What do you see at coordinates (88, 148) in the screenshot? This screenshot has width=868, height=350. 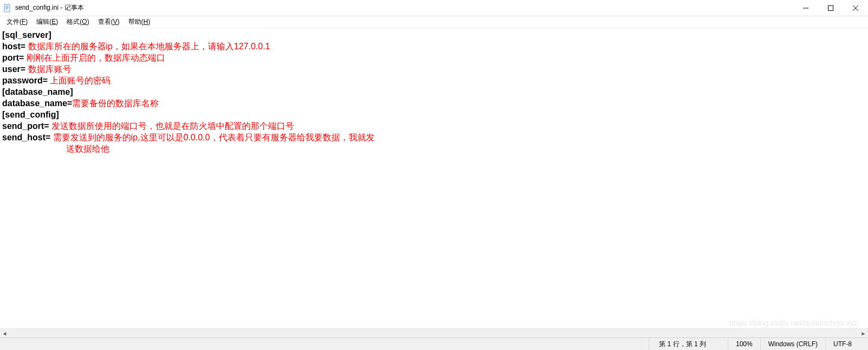 I see `ini-val-sendhost-2: 送数据给他` at bounding box center [88, 148].